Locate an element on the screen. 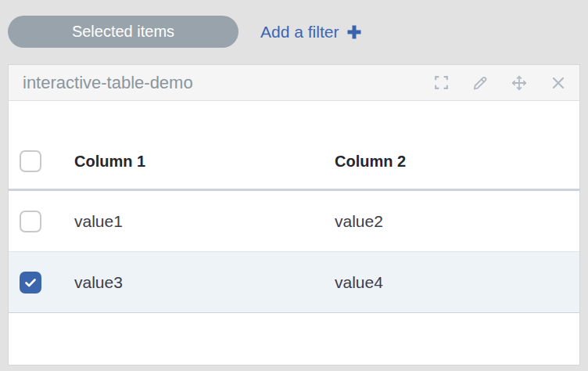 The width and height of the screenshot is (588, 371). table-cell: value1 is located at coordinates (205, 222).